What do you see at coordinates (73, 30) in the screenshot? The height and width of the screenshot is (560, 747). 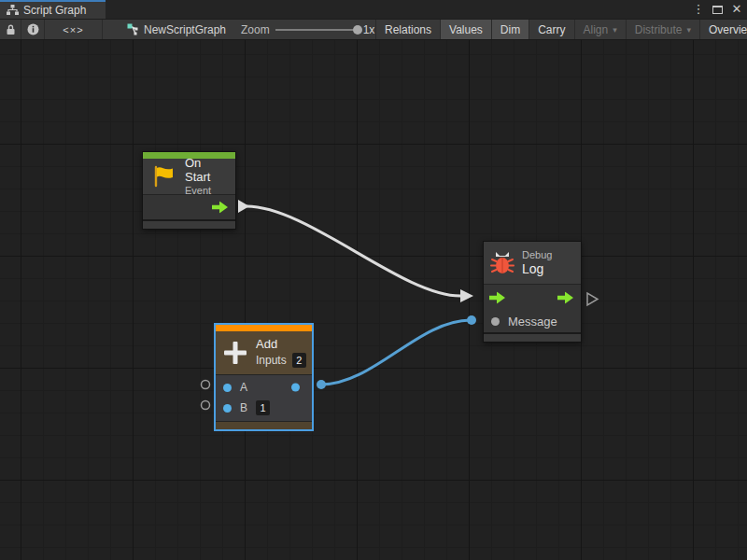 I see `code-icon: <×>` at bounding box center [73, 30].